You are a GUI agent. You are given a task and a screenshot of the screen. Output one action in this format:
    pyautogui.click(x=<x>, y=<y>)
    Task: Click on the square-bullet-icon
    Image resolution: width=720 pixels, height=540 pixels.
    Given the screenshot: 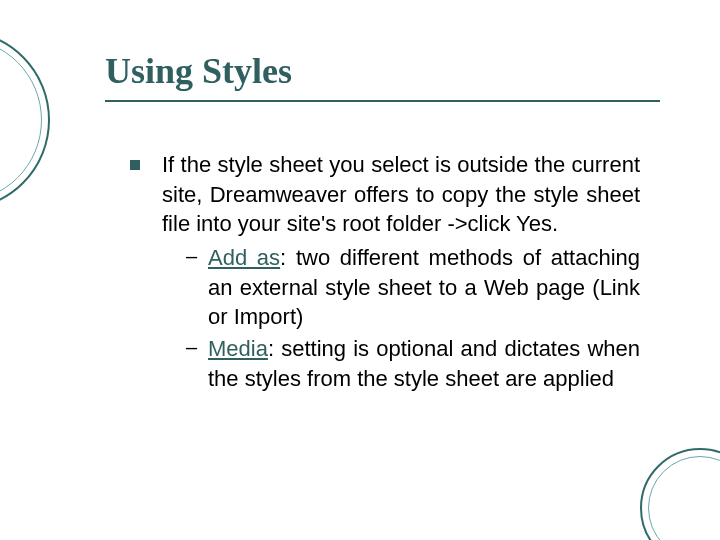 What is the action you would take?
    pyautogui.click(x=135, y=165)
    